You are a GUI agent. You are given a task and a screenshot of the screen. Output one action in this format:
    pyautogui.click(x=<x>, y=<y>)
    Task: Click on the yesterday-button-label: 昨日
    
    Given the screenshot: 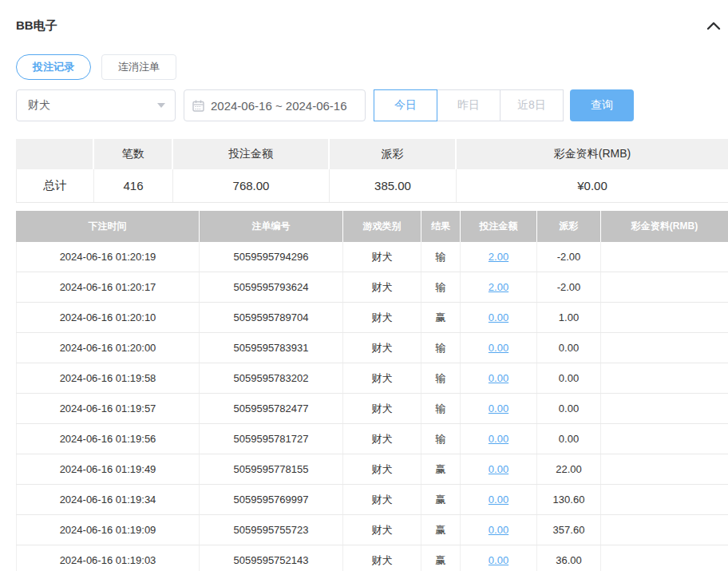 What is the action you would take?
    pyautogui.click(x=469, y=105)
    